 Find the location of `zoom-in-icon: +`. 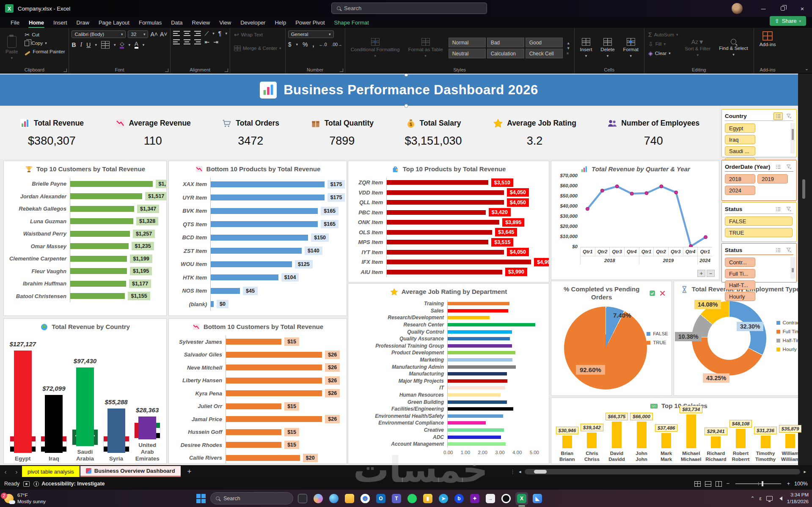

zoom-in-icon: + is located at coordinates (789, 484).